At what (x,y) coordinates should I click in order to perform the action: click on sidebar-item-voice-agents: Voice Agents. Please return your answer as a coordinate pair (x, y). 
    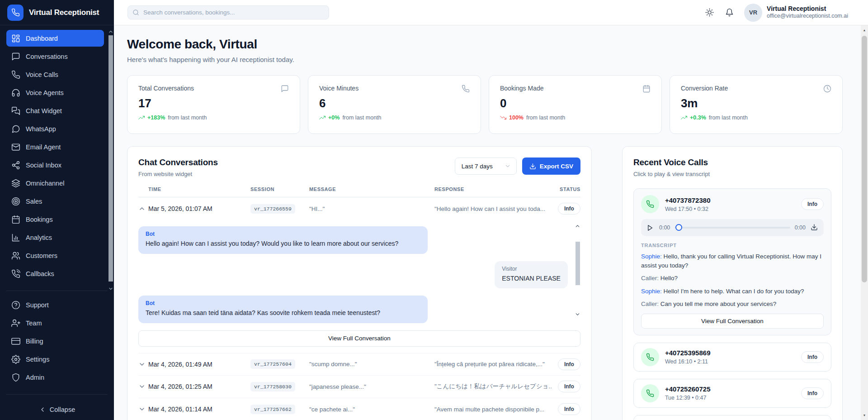
    Looking at the image, I should click on (55, 92).